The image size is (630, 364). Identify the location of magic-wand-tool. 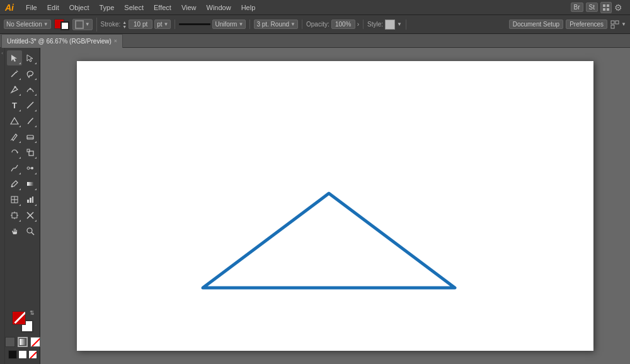
(14, 74).